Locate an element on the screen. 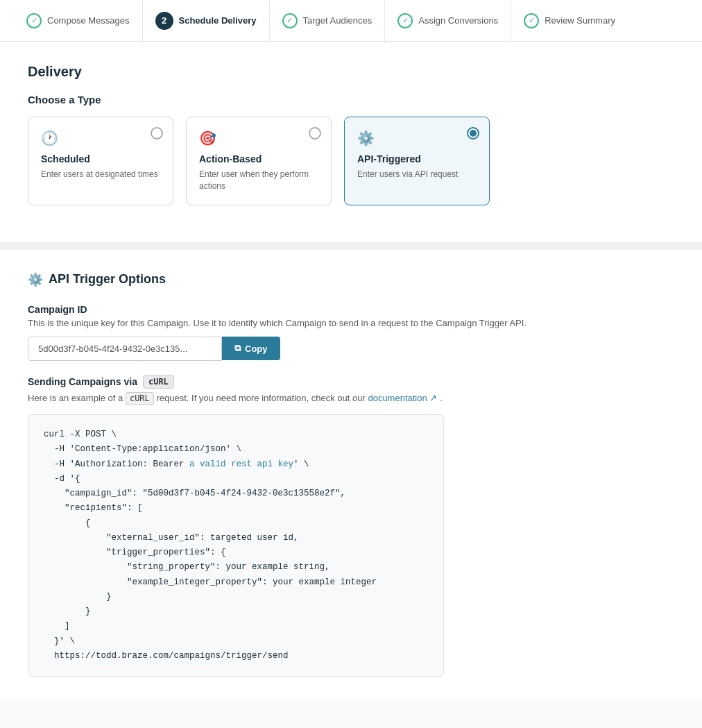 The height and width of the screenshot is (728, 702). type-cards-container: 🕐 Scheduled Enter users at designated ti… is located at coordinates (351, 161).